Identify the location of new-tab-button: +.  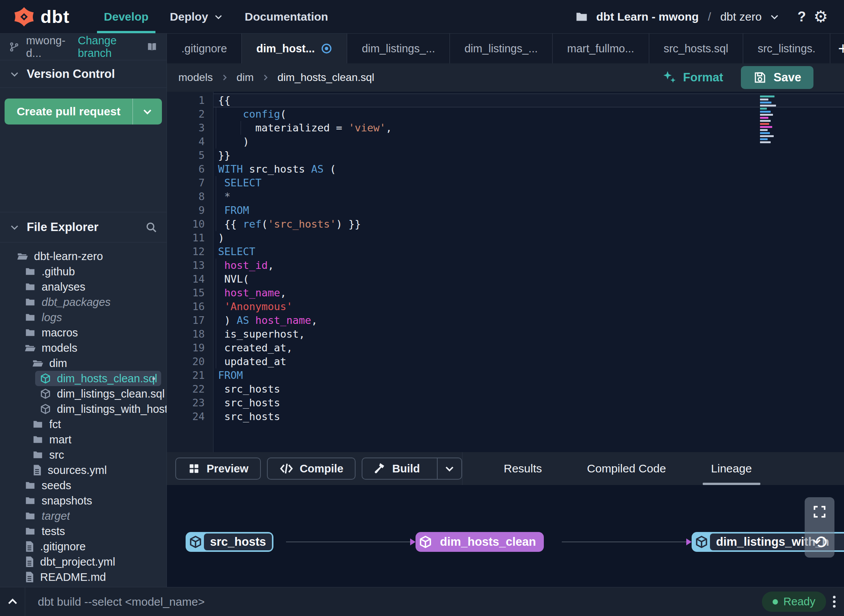
(837, 49).